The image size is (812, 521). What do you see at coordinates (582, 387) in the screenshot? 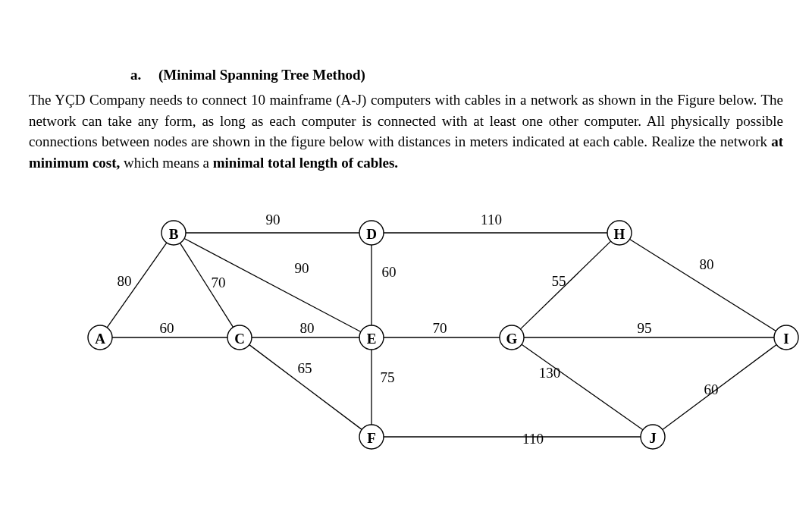
I see `edge-G-J` at bounding box center [582, 387].